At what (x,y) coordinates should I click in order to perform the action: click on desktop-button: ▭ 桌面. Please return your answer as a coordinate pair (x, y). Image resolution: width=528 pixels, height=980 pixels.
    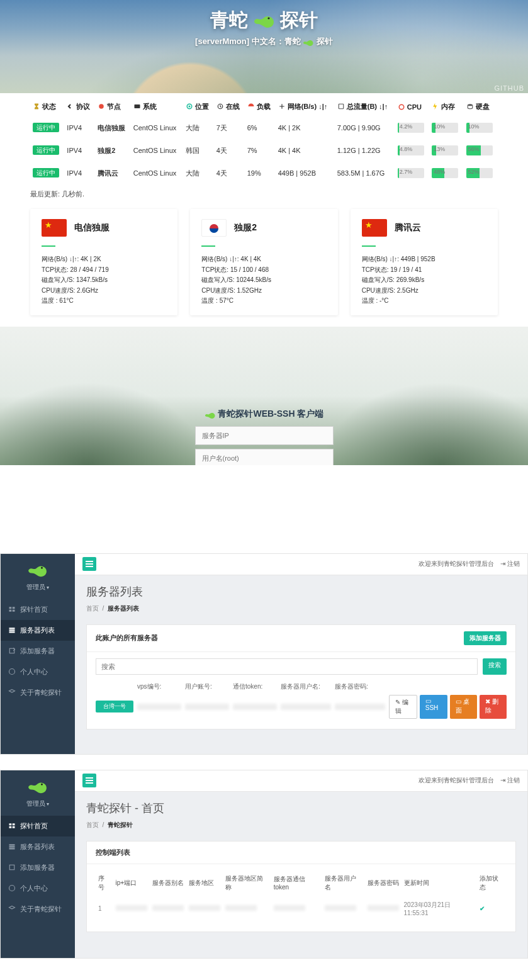
    Looking at the image, I should click on (464, 707).